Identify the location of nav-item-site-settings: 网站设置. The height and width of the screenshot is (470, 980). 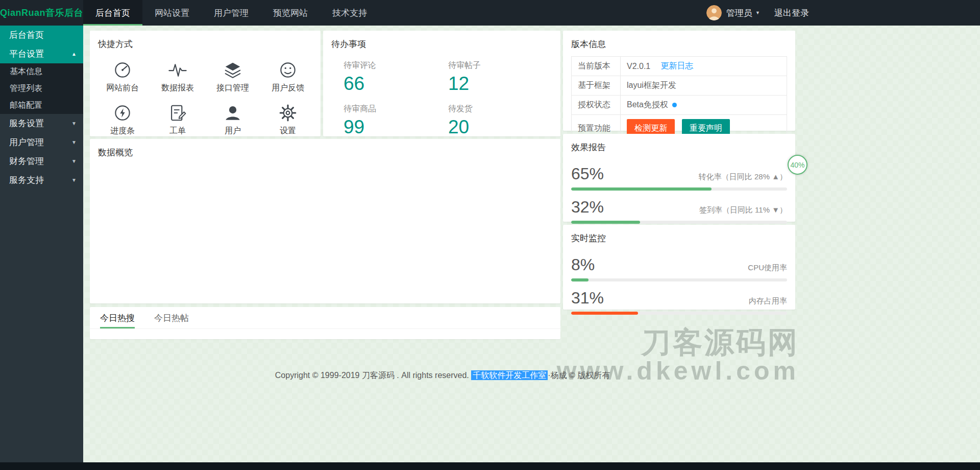
(172, 13).